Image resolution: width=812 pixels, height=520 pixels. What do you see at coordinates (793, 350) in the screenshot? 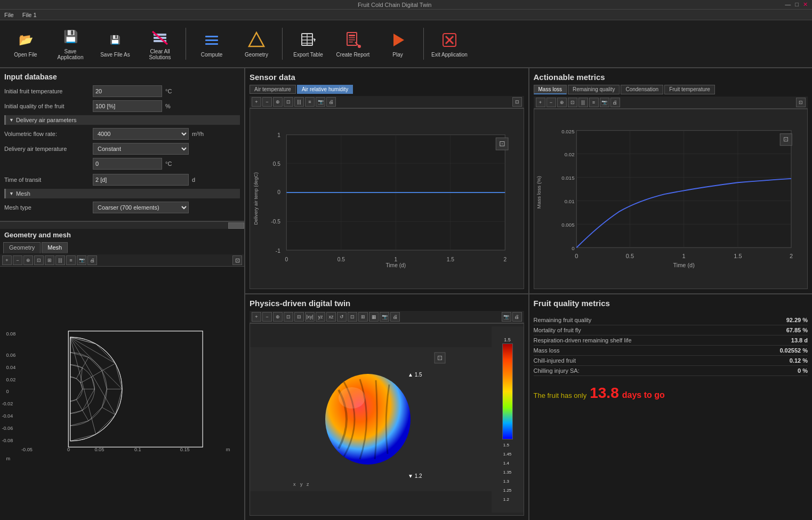
I see `metric-ml-value: 0.02552 %` at bounding box center [793, 350].